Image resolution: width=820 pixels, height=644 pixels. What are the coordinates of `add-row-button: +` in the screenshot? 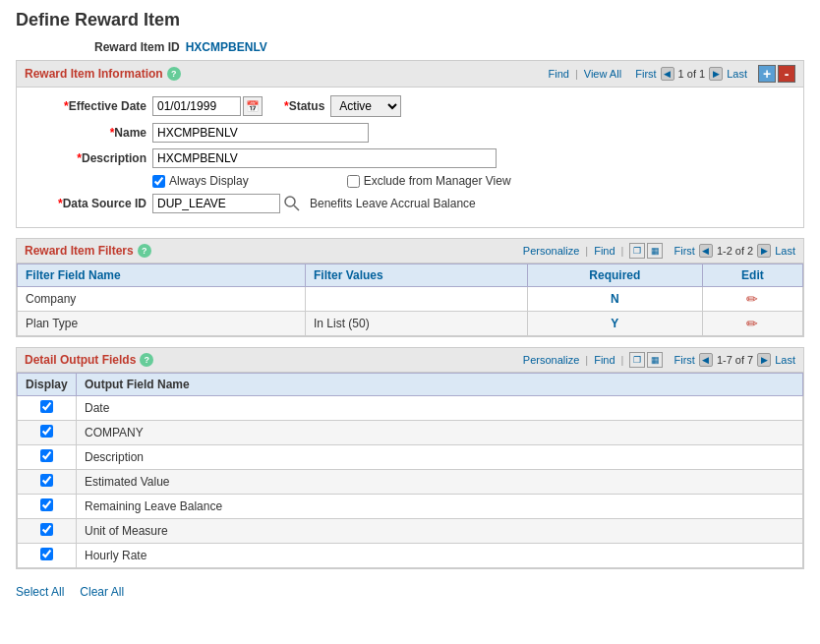 It's located at (767, 74).